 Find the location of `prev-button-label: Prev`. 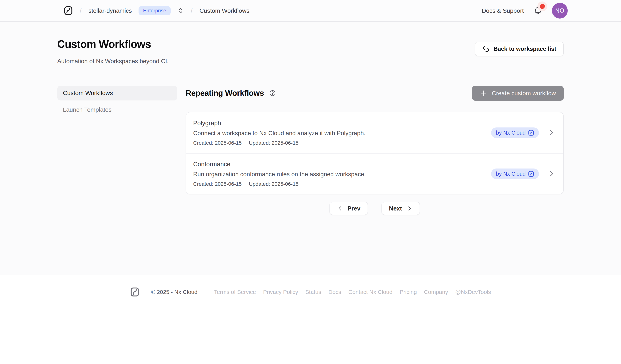

prev-button-label: Prev is located at coordinates (354, 208).